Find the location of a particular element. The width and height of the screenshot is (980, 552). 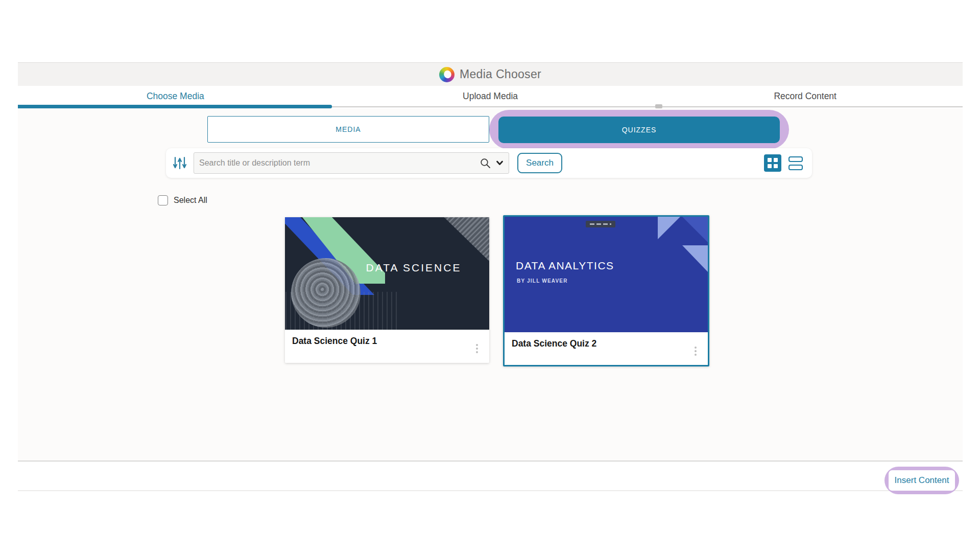

search-button: Search is located at coordinates (540, 163).